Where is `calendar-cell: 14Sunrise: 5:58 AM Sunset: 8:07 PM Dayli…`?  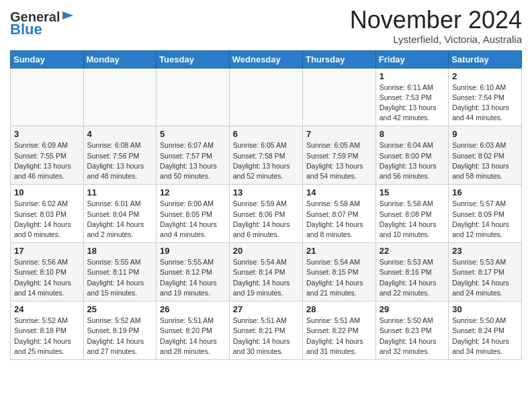 calendar-cell: 14Sunrise: 5:58 AM Sunset: 8:07 PM Dayli… is located at coordinates (339, 214).